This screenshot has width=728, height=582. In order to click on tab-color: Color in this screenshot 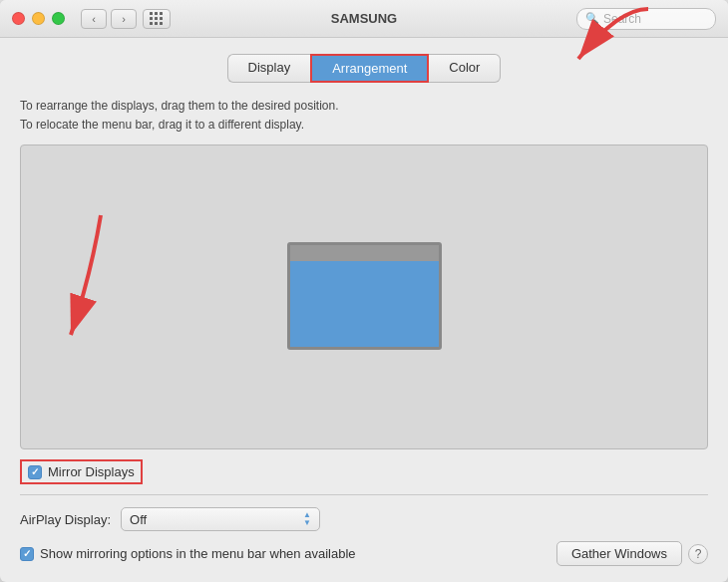, I will do `click(465, 68)`.